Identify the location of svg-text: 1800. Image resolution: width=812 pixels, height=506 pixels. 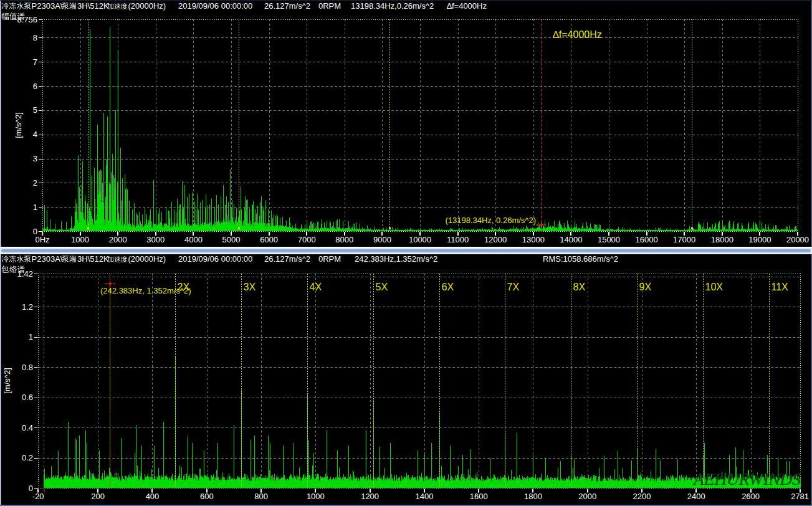
(533, 496).